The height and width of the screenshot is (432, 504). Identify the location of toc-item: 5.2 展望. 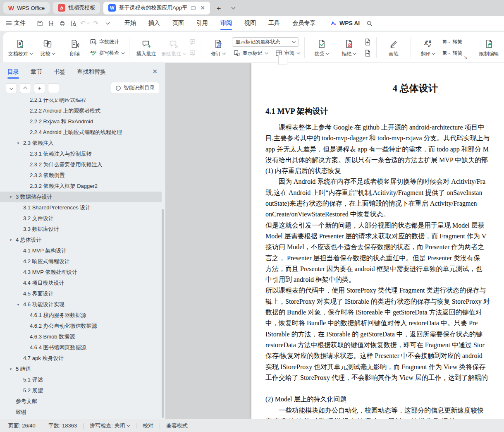
(81, 391).